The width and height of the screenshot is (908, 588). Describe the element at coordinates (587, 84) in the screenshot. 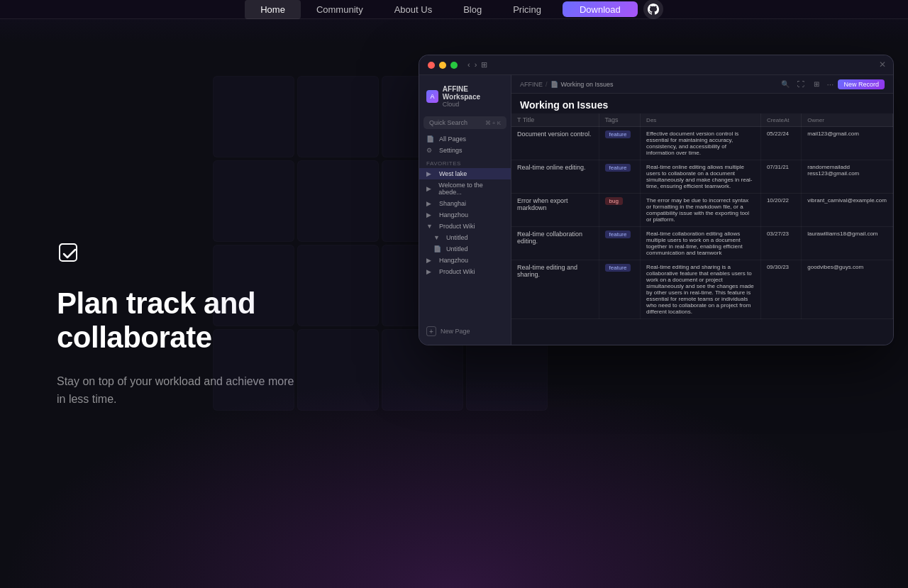

I see `breadcrumb-page: Working on Issues` at that location.